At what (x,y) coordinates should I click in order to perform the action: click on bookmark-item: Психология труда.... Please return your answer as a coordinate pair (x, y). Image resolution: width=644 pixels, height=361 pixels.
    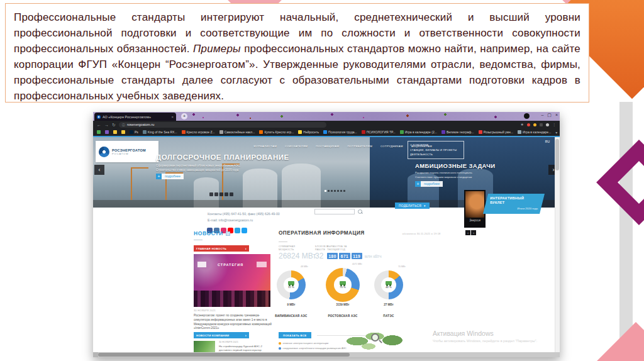
    Looking at the image, I should click on (340, 132).